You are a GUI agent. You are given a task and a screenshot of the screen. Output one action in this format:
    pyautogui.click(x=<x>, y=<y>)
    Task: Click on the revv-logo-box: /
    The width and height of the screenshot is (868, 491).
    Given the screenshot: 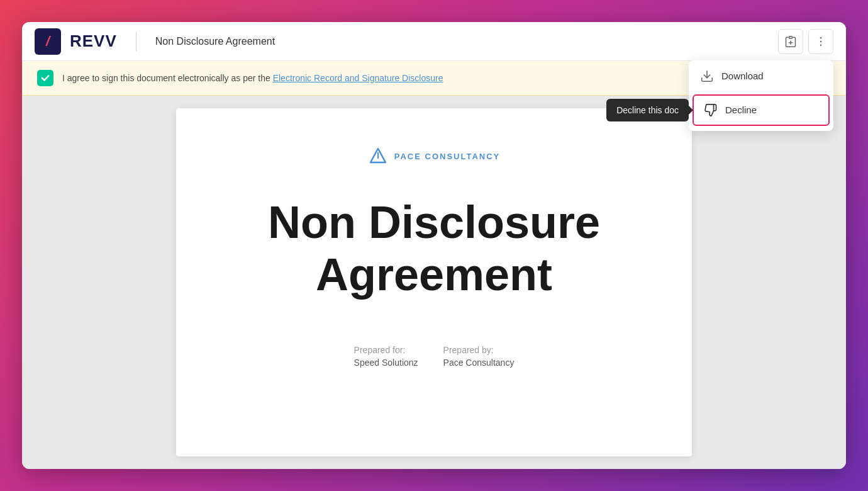 What is the action you would take?
    pyautogui.click(x=48, y=42)
    